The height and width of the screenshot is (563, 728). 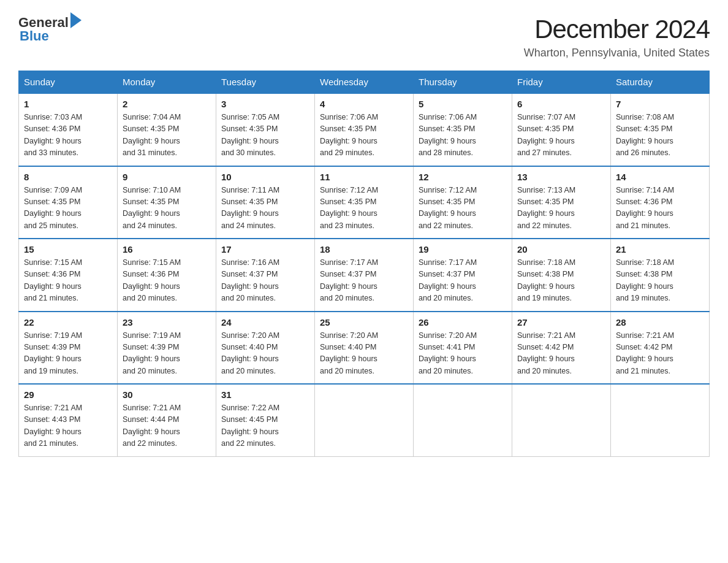 What do you see at coordinates (660, 249) in the screenshot?
I see `day-number: 21` at bounding box center [660, 249].